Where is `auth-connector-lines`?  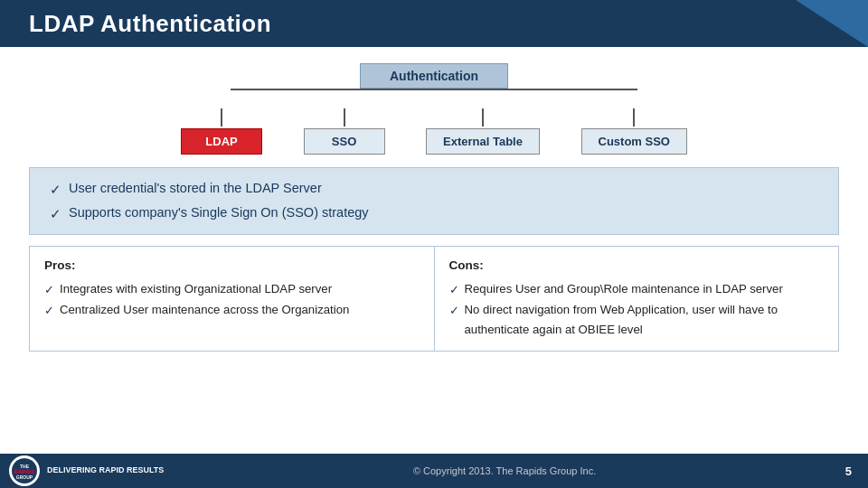 auth-connector-lines is located at coordinates (434, 99).